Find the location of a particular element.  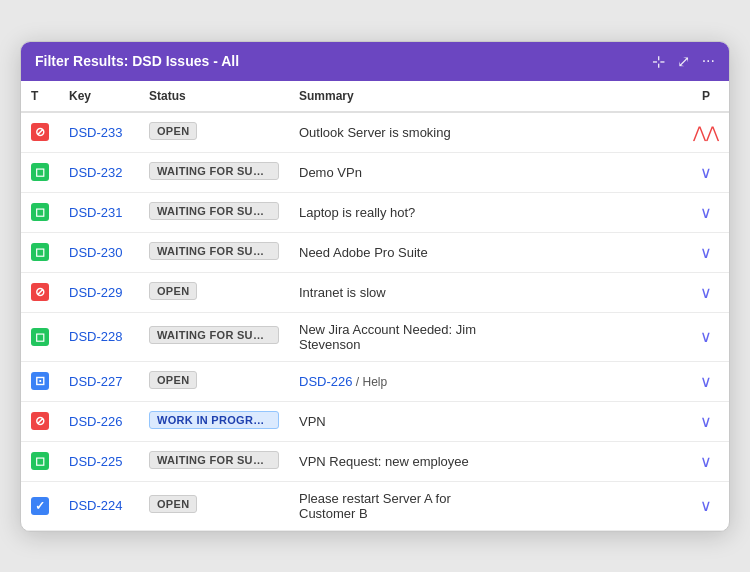

header-actions: ⊹ ⤢ ··· is located at coordinates (684, 62).